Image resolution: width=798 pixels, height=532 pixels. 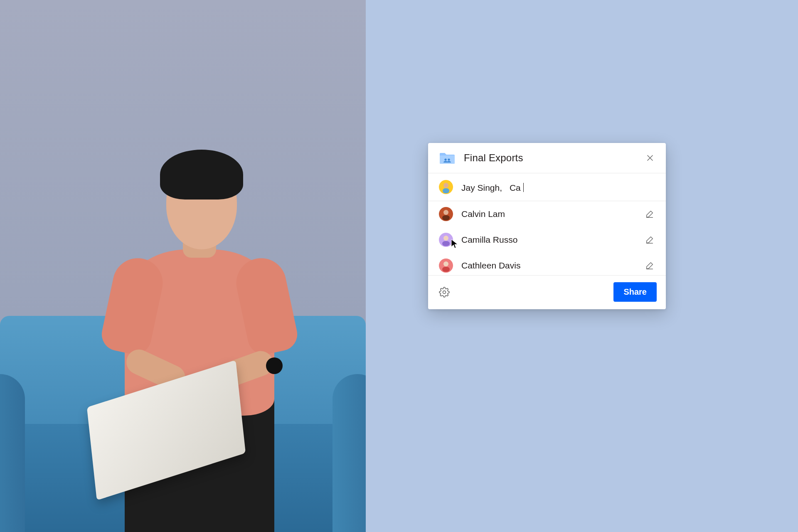 I want to click on typing-fragment: Ca, so click(x=515, y=188).